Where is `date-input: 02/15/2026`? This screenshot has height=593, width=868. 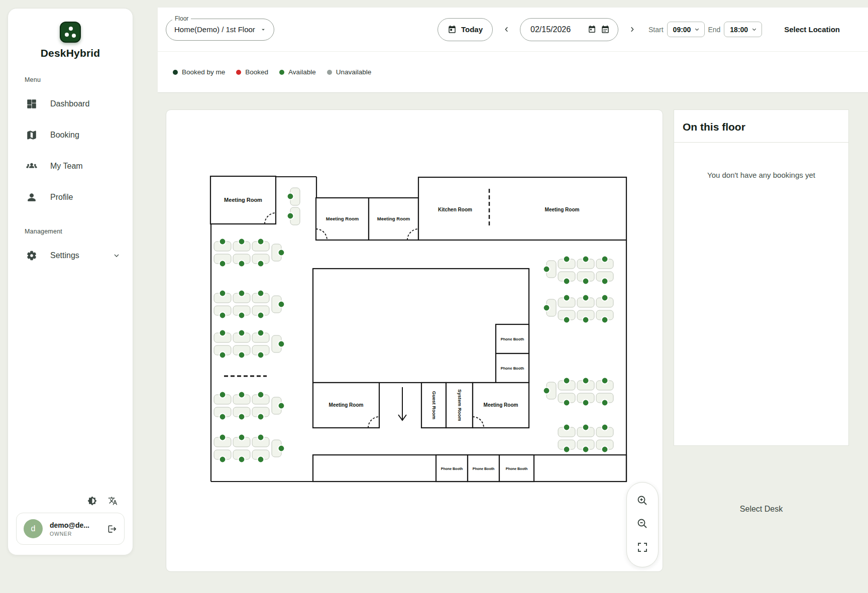
date-input: 02/15/2026 is located at coordinates (569, 30).